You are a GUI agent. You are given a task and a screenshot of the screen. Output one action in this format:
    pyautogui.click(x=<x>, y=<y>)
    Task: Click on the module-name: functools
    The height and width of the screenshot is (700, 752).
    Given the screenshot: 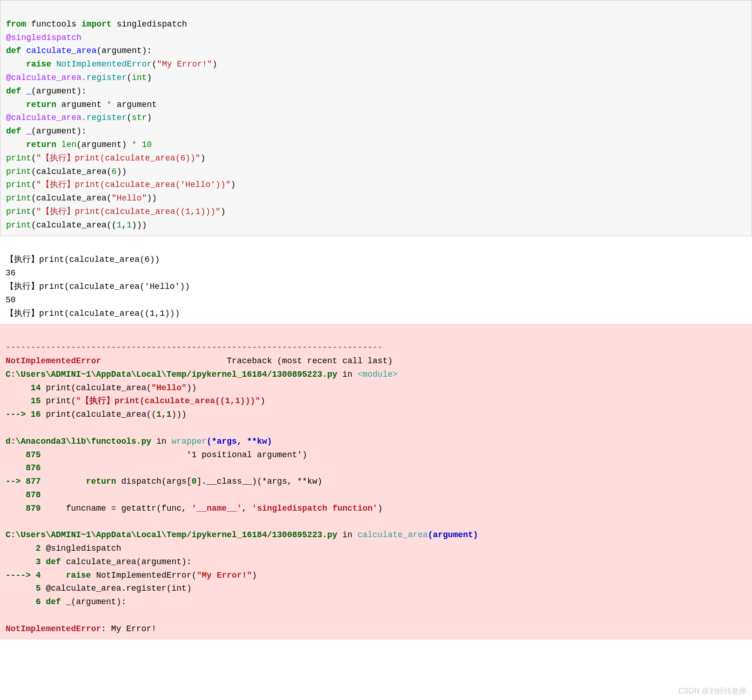 What is the action you would take?
    pyautogui.click(x=54, y=24)
    